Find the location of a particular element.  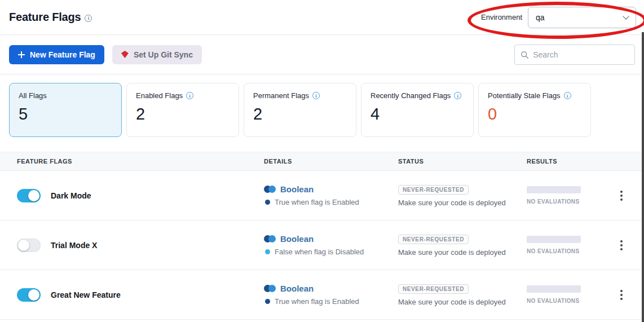

environment-label: Environment is located at coordinates (502, 17).